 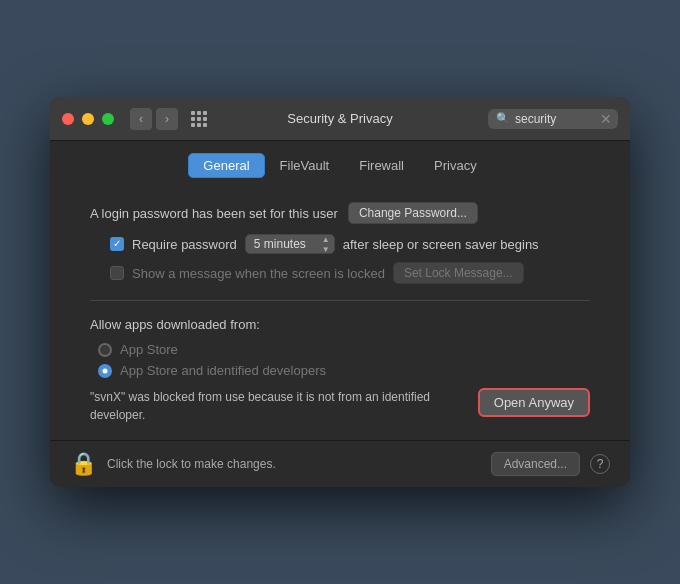 I want to click on require-password-suffix: after sleep or screen saver begins, so click(x=441, y=244).